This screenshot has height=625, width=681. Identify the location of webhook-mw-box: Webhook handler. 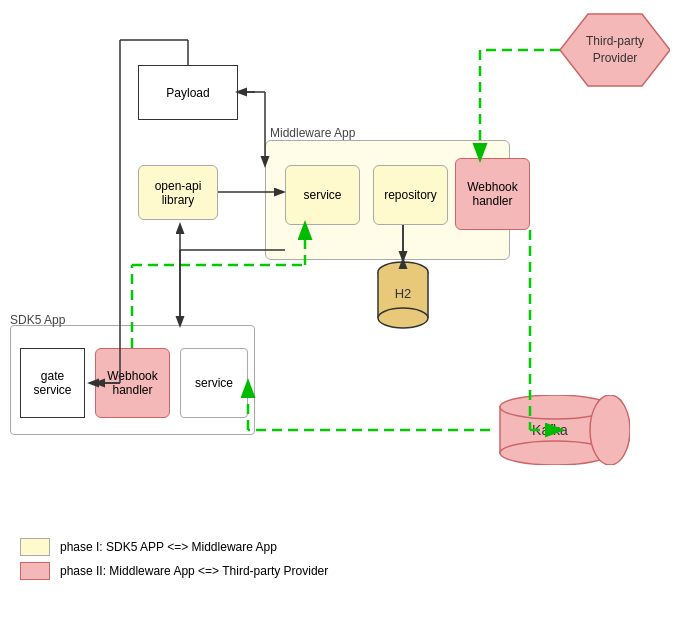
(492, 194).